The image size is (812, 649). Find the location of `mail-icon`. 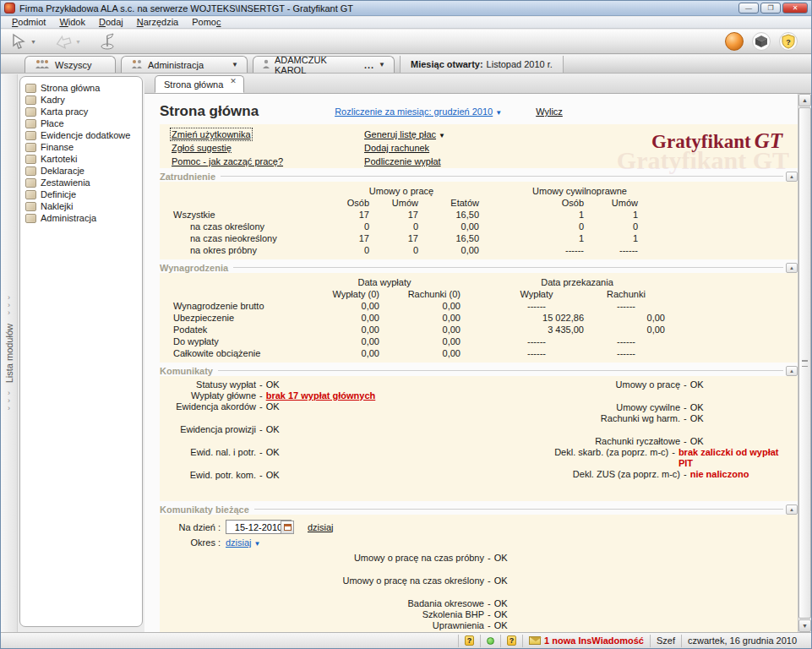

mail-icon is located at coordinates (535, 641).